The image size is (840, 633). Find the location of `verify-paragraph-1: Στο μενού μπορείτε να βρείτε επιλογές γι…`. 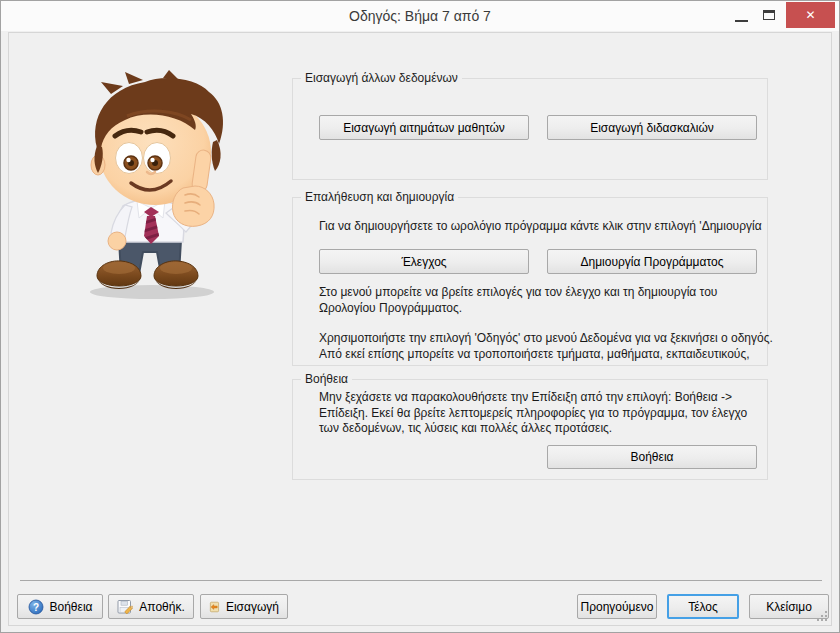

verify-paragraph-1: Στο μενού μπορείτε να βρείτε επιλογές γι… is located at coordinates (548, 300).